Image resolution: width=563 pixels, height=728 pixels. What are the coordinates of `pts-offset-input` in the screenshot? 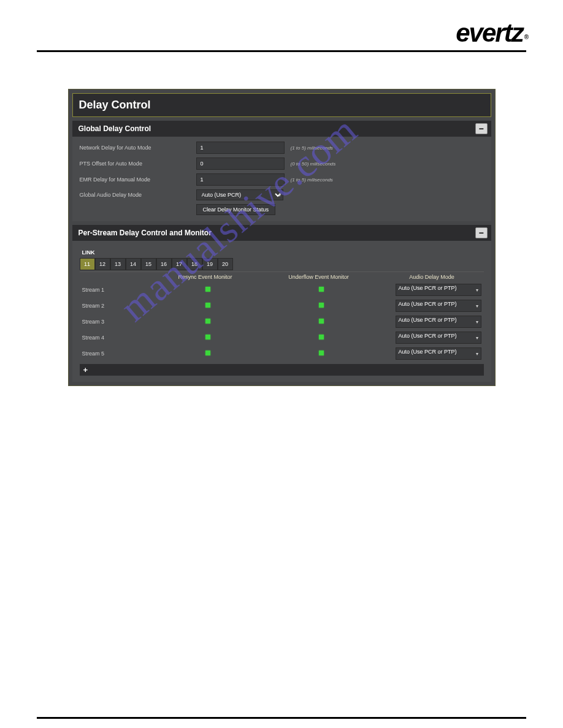 It's located at (240, 164).